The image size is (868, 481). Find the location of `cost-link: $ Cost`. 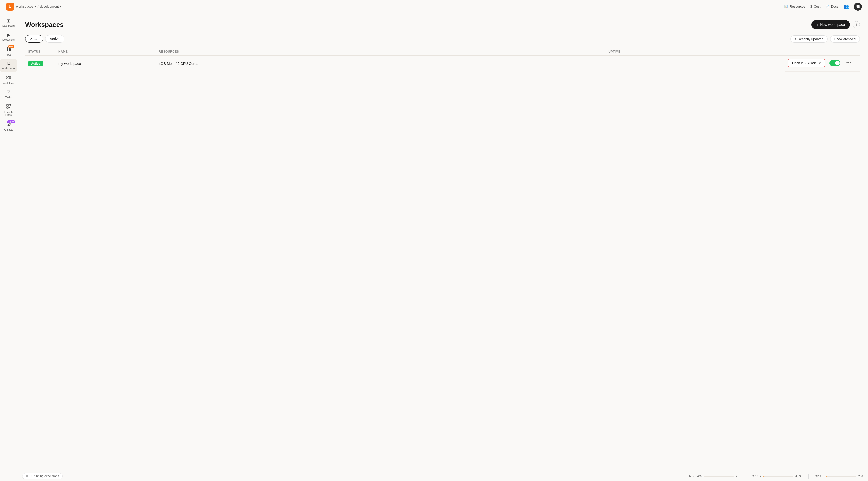

cost-link: $ Cost is located at coordinates (815, 6).